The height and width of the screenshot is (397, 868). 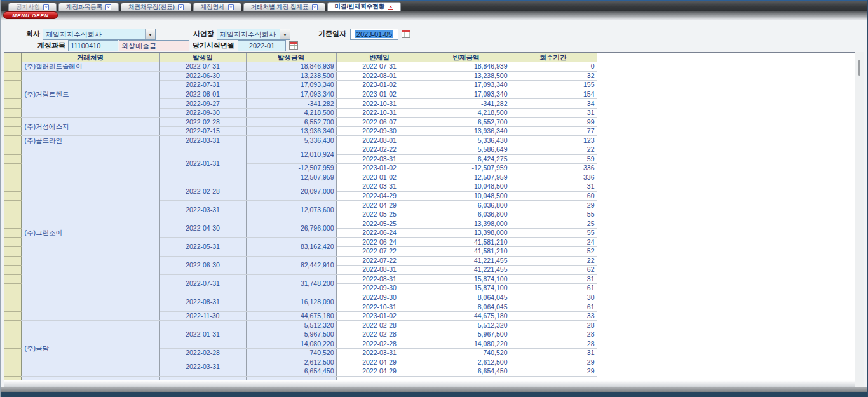 What do you see at coordinates (90, 57) in the screenshot?
I see `column-header: 거래처명` at bounding box center [90, 57].